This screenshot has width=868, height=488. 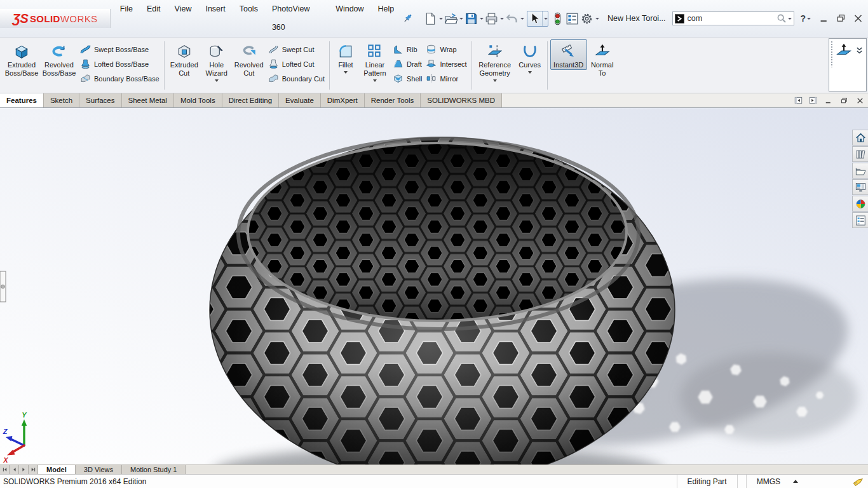 I want to click on wrap-icon, so click(x=431, y=50).